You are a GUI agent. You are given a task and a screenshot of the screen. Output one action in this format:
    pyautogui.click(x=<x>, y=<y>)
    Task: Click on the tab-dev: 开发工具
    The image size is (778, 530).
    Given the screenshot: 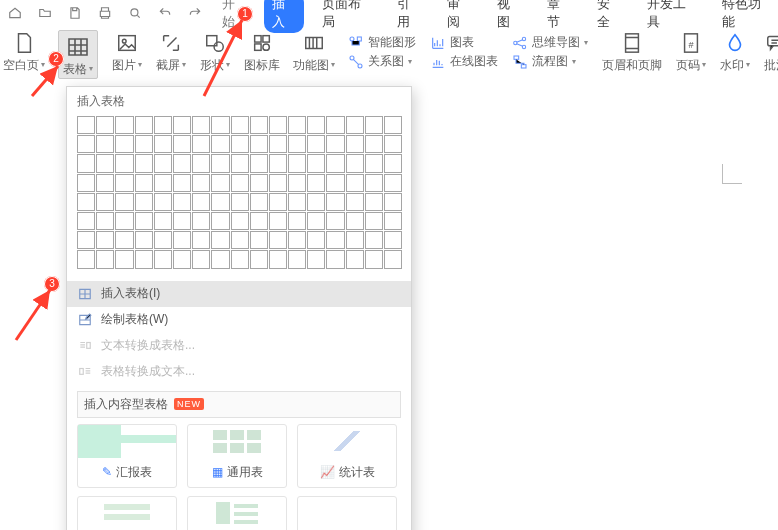 What is the action you would take?
    pyautogui.click(x=671, y=16)
    